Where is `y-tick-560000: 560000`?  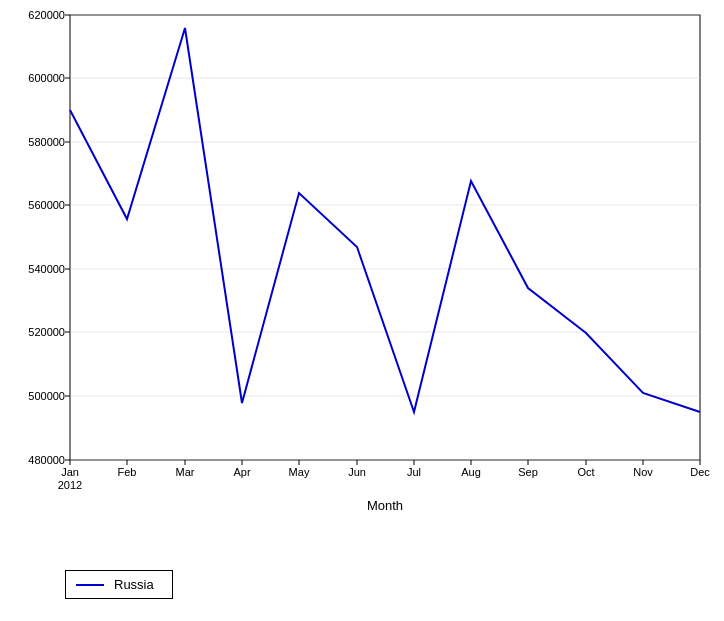 y-tick-560000: 560000 is located at coordinates (46, 205).